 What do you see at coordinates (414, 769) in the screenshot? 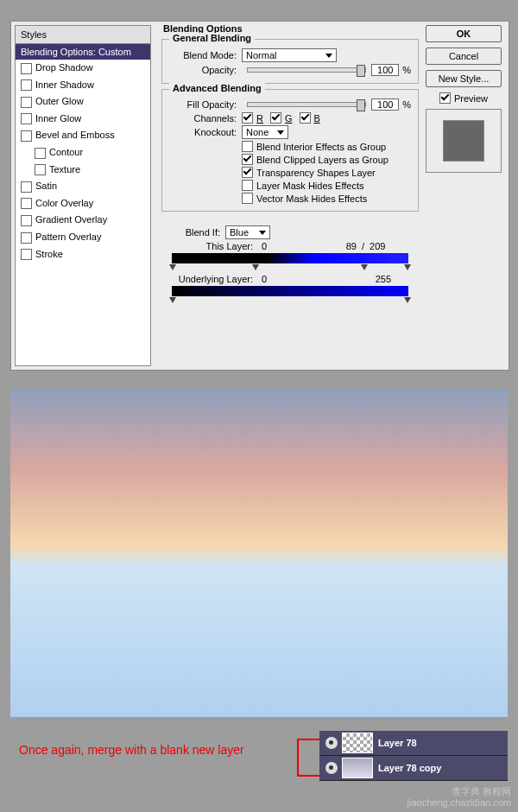
I see `layer-row: Layer 78 copy` at bounding box center [414, 769].